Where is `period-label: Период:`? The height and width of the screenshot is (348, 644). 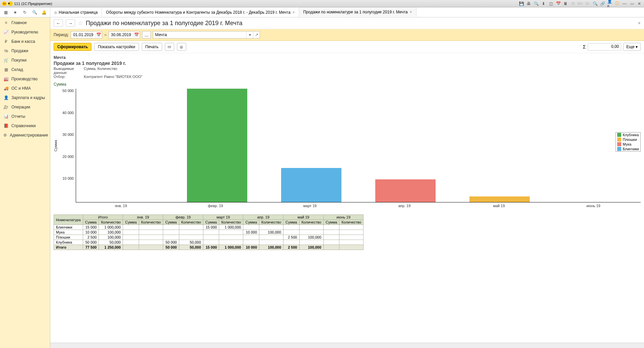
period-label: Период: is located at coordinates (61, 35).